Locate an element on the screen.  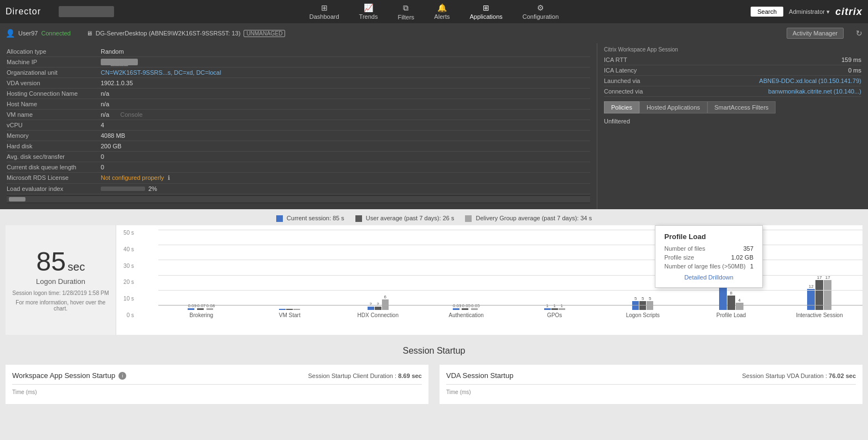
client-duration-label: Session Startup Client Duration : is located at coordinates (353, 376).